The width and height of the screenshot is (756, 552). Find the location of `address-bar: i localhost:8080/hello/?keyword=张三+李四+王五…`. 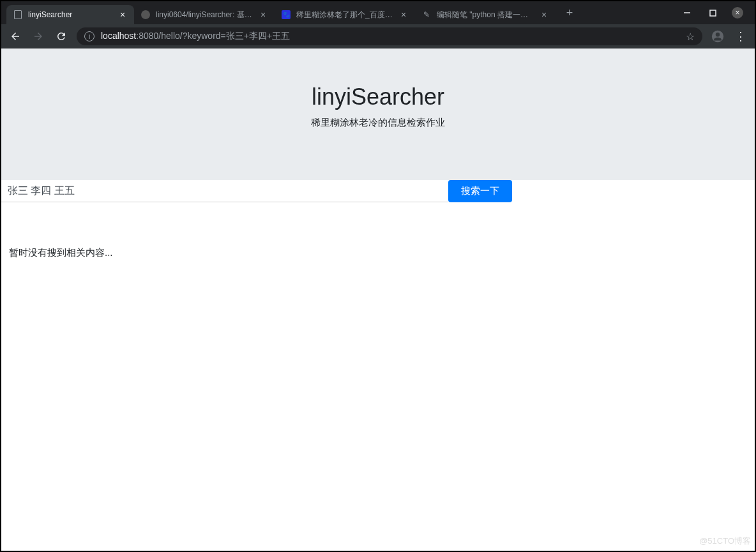

address-bar: i localhost:8080/hello/?keyword=张三+李四+王五… is located at coordinates (378, 36).